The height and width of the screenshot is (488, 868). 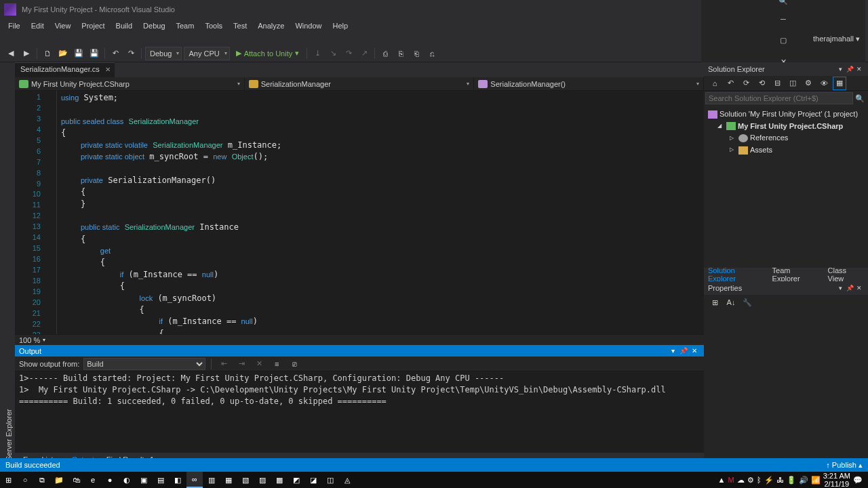 What do you see at coordinates (694, 351) in the screenshot?
I see `output-close-icon: ✕` at bounding box center [694, 351].